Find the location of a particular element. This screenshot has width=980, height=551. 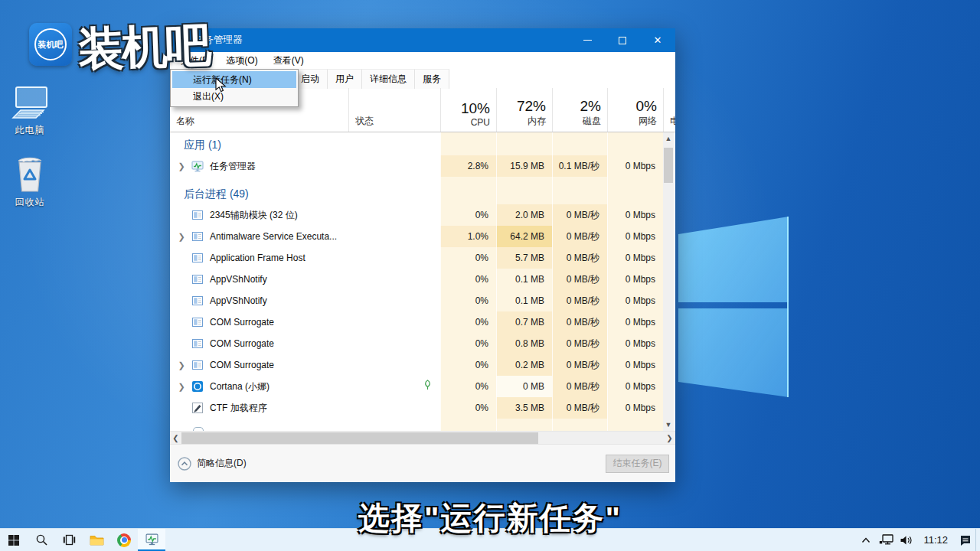

network-total-percent: 0% is located at coordinates (649, 106).